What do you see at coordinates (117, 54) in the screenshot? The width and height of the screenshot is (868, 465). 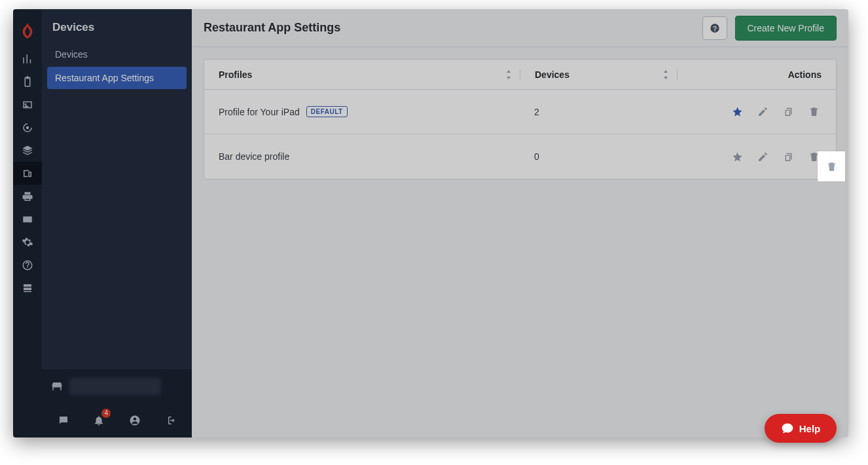 I see `sidebar-item-devices: Devices` at bounding box center [117, 54].